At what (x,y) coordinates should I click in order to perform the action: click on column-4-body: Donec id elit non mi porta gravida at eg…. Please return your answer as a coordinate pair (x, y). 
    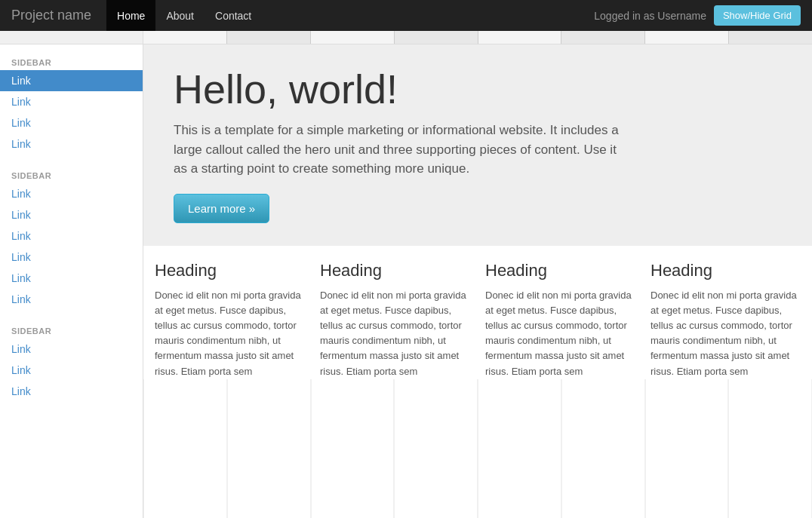
    Looking at the image, I should click on (726, 333).